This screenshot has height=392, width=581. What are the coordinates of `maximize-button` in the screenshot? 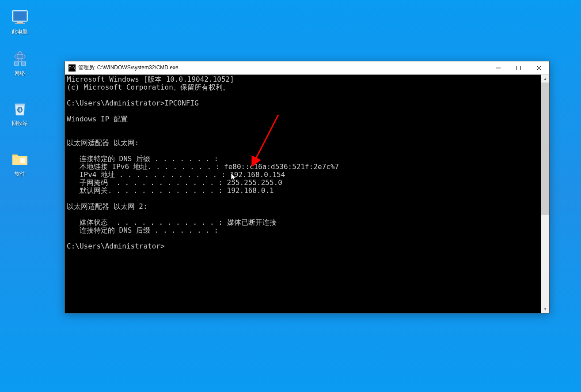 It's located at (519, 68).